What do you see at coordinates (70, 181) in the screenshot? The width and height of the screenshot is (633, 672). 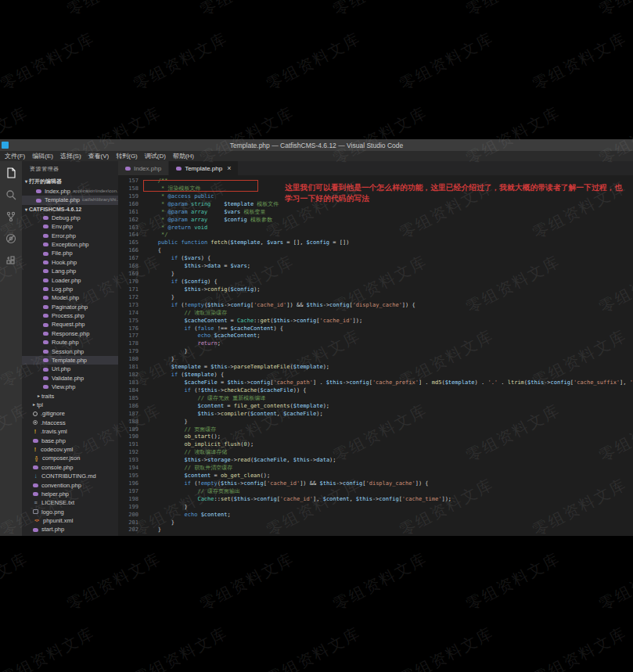 I see `open-editors-section: ▾打开的编辑器` at bounding box center [70, 181].